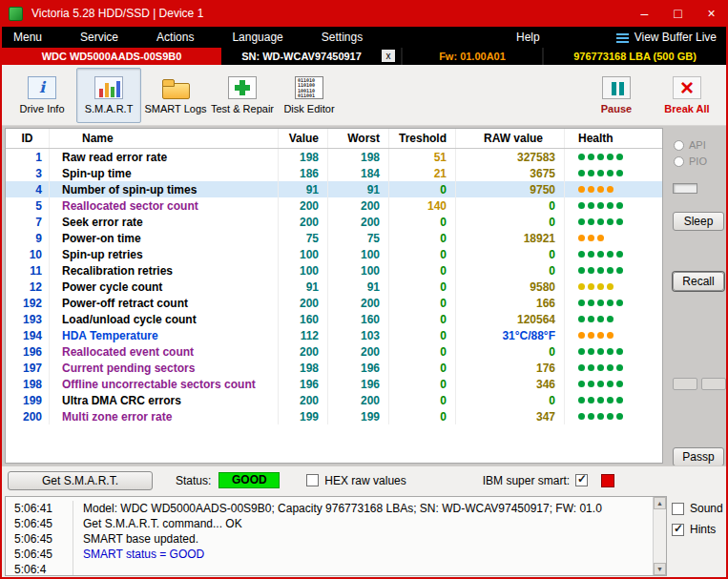 This screenshot has height=579, width=728. Describe the element at coordinates (28, 37) in the screenshot. I see `menu-item-menu: Menu` at that location.